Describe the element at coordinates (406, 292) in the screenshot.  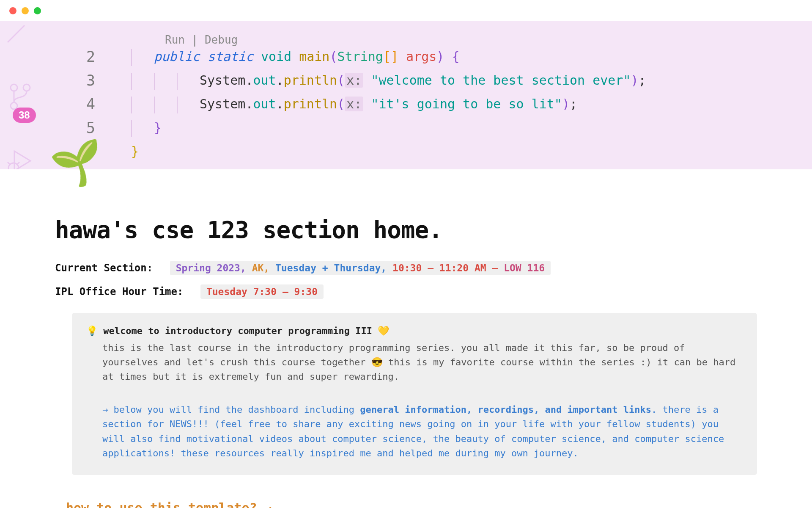
I see `ipl-row: IPL Office Hour Time: Tuesday 7:30 – 9:3…` at that location.